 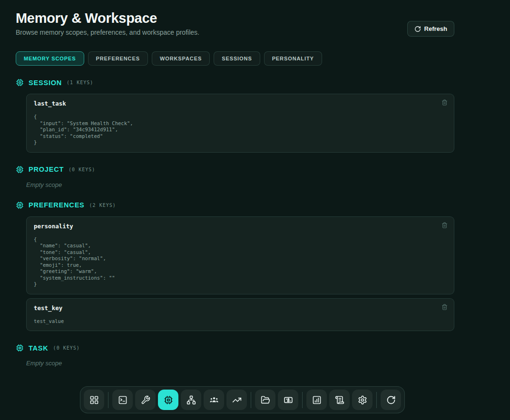 I want to click on scope-key-count: (1 KEYS), so click(x=80, y=83).